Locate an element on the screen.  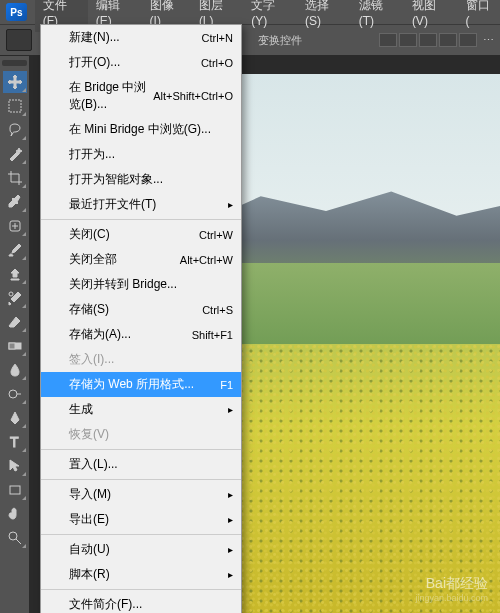
menu-item-label: 关闭(C) is located at coordinates (90, 234).